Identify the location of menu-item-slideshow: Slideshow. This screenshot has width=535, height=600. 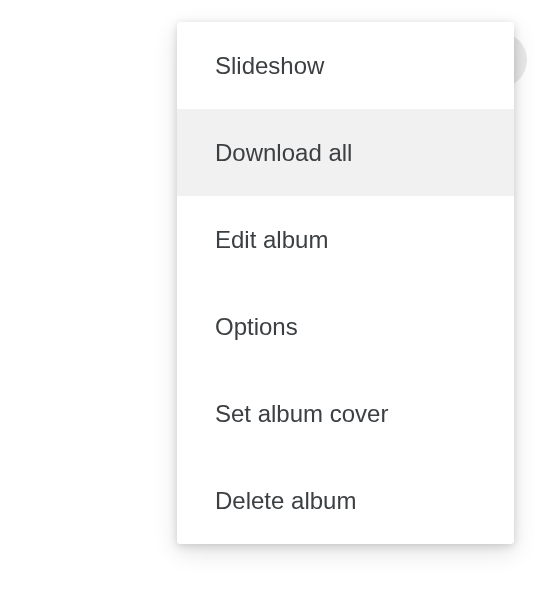
(346, 66).